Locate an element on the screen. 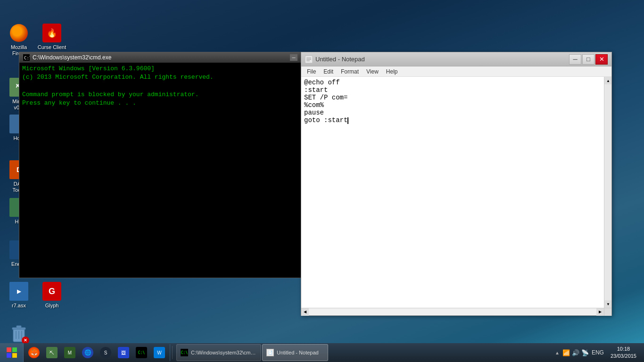 The width and height of the screenshot is (644, 362). notepad-title-area: Untitled - Notepad is located at coordinates (335, 59).